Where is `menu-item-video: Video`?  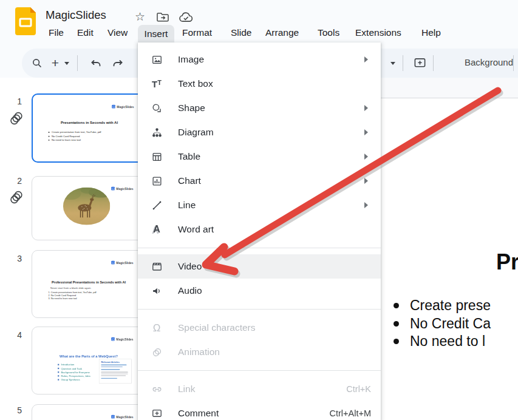
menu-item-video: Video is located at coordinates (259, 266).